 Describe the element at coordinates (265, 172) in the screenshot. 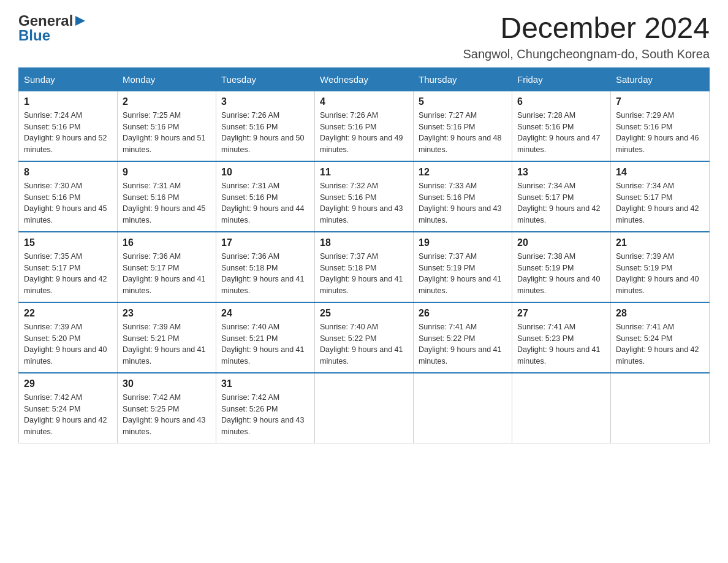

I see `day-number: 10` at that location.